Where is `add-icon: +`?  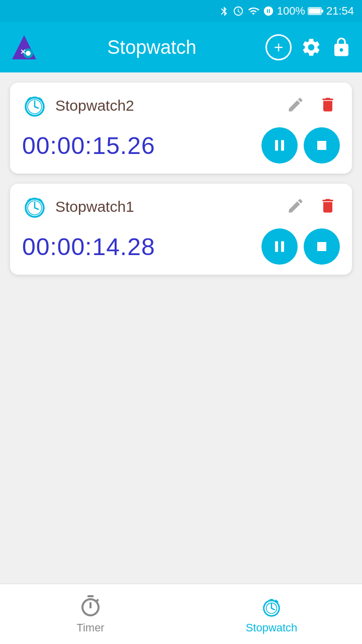 add-icon: + is located at coordinates (279, 47).